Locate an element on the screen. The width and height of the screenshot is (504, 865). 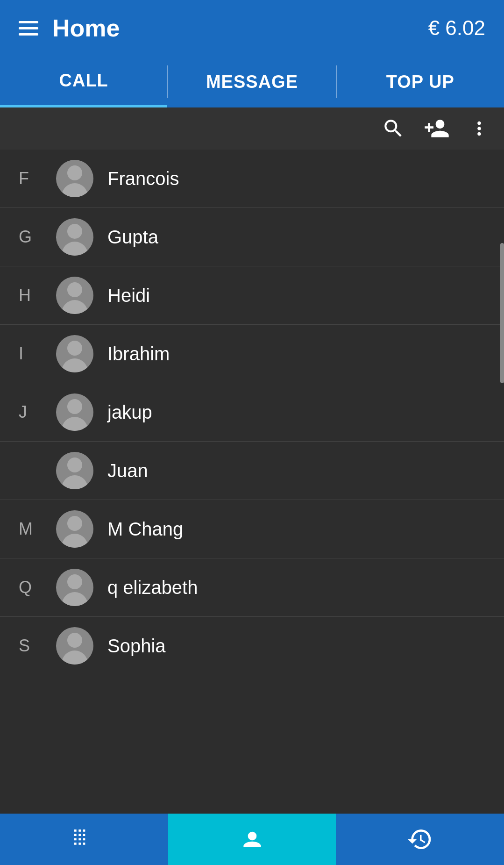
contact-name: Juan is located at coordinates (128, 471).